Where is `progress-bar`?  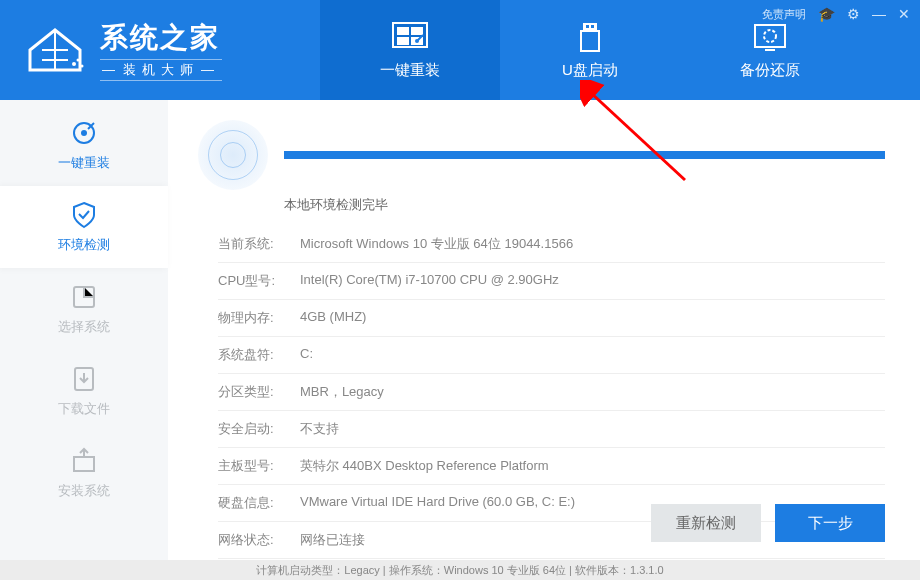 progress-bar is located at coordinates (584, 155).